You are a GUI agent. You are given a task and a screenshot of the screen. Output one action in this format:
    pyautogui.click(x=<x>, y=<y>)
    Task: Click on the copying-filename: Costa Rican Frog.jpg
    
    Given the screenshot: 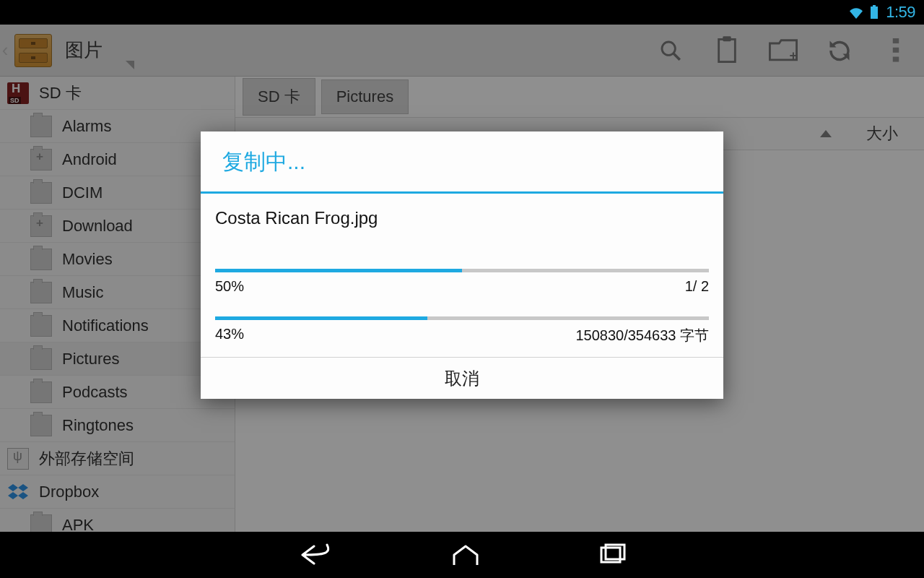 What is the action you would take?
    pyautogui.click(x=462, y=237)
    